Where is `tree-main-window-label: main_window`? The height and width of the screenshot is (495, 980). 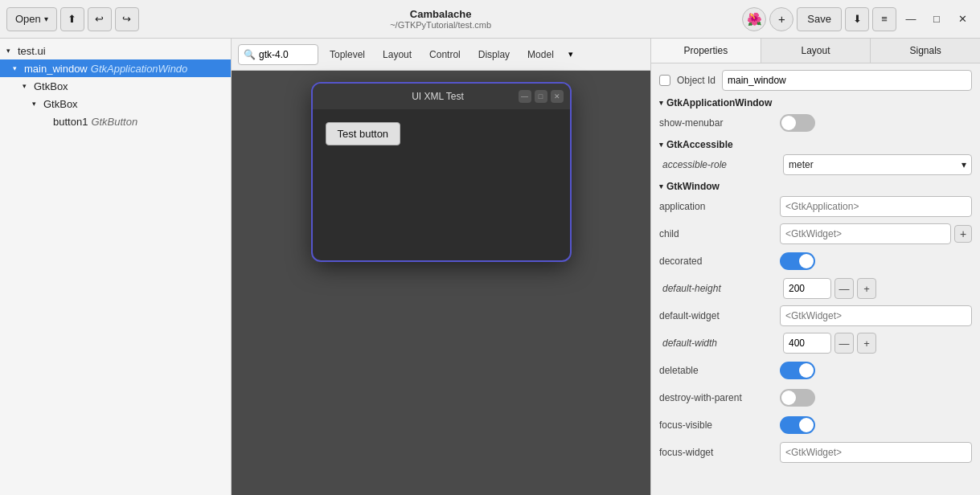
tree-main-window-label: main_window is located at coordinates (56, 69).